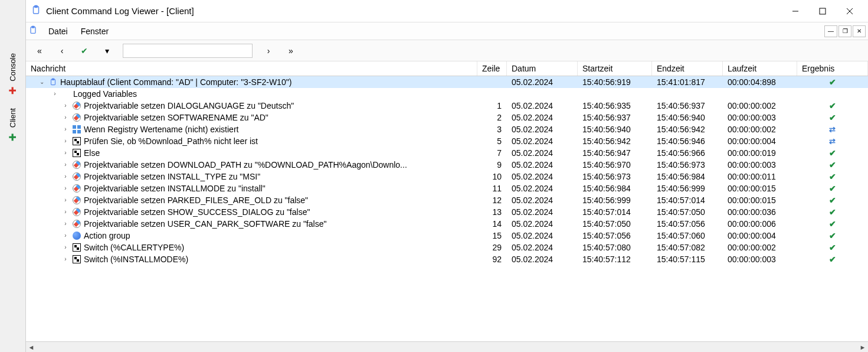 This screenshot has width=868, height=352. I want to click on row-line: 14, so click(492, 224).